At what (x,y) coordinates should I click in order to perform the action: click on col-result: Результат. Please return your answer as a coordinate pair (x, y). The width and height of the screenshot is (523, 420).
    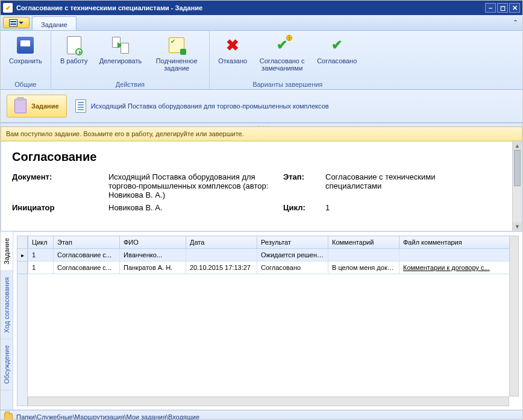
    Looking at the image, I should click on (293, 242).